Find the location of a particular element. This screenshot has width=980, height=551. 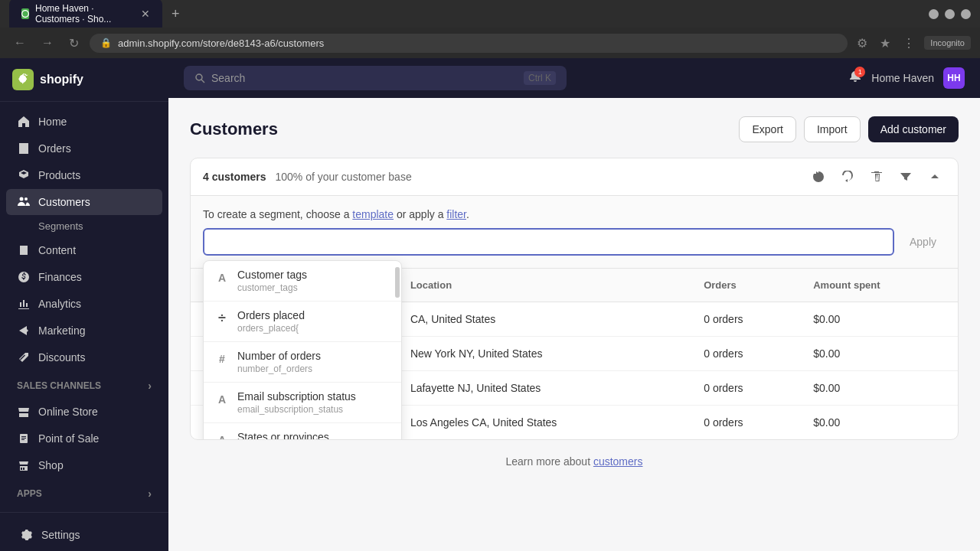

search-shortcut: Ctrl K is located at coordinates (540, 78).